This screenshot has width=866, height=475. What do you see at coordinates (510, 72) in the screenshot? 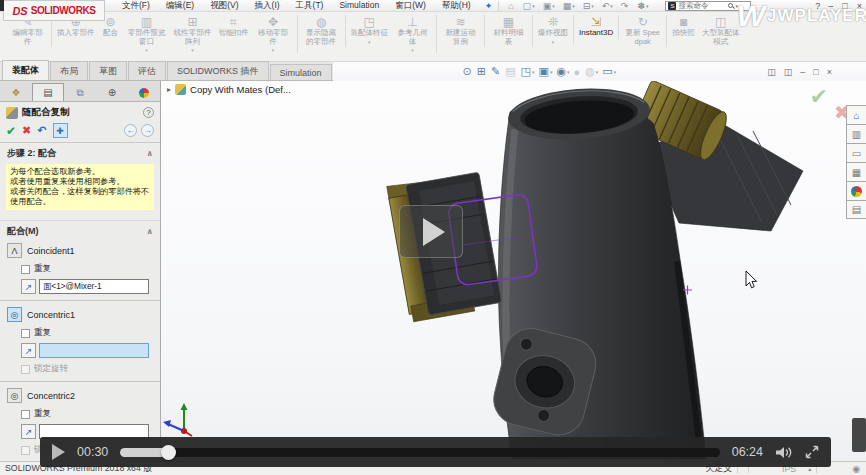
I see `view-tool-button: ▤` at bounding box center [510, 72].